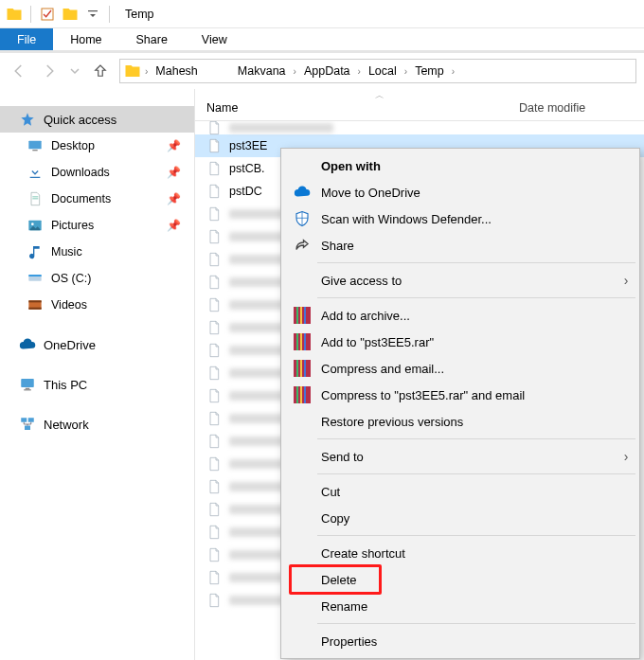 The image size is (644, 660). I want to click on menu-compress-to-rar-email: Compress to "pst3EE5.rar" and email, so click(460, 395).